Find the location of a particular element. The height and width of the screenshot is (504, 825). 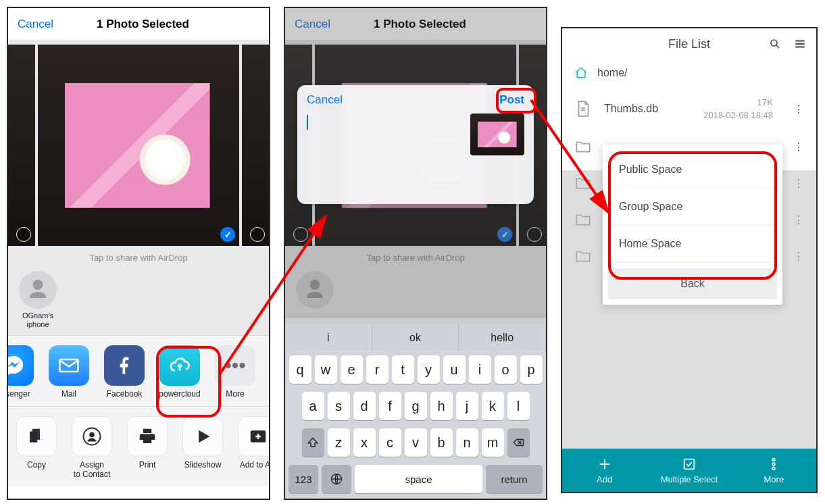

breadcrumb: home/ is located at coordinates (689, 74).